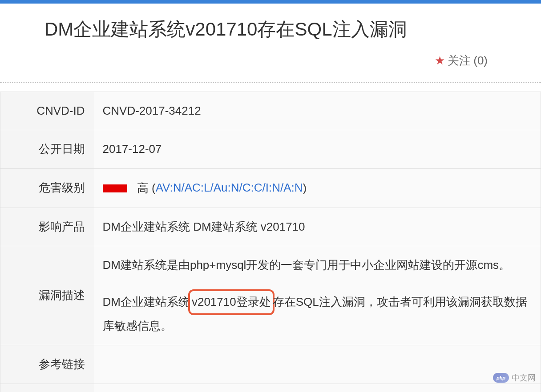  Describe the element at coordinates (270, 227) in the screenshot. I see `row-product: 影响产品 DM企业建站系统 DM建站系统 v201710` at that location.